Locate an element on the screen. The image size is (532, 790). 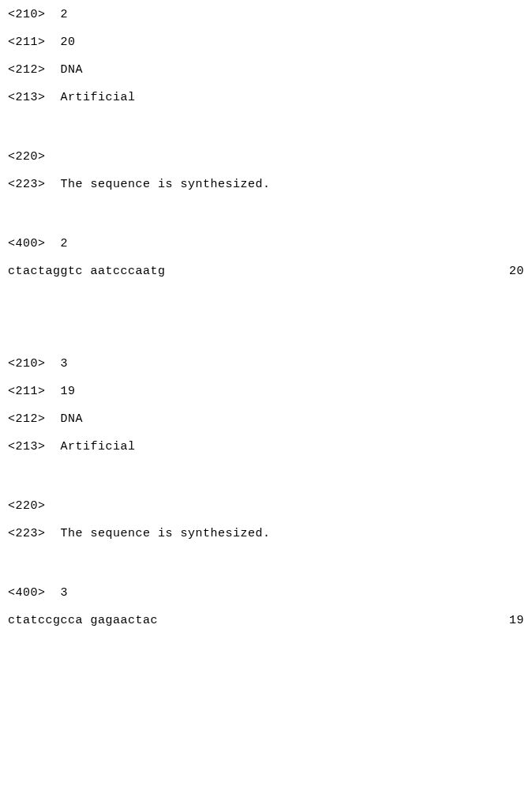
field-211: <211> 20 is located at coordinates (266, 43).